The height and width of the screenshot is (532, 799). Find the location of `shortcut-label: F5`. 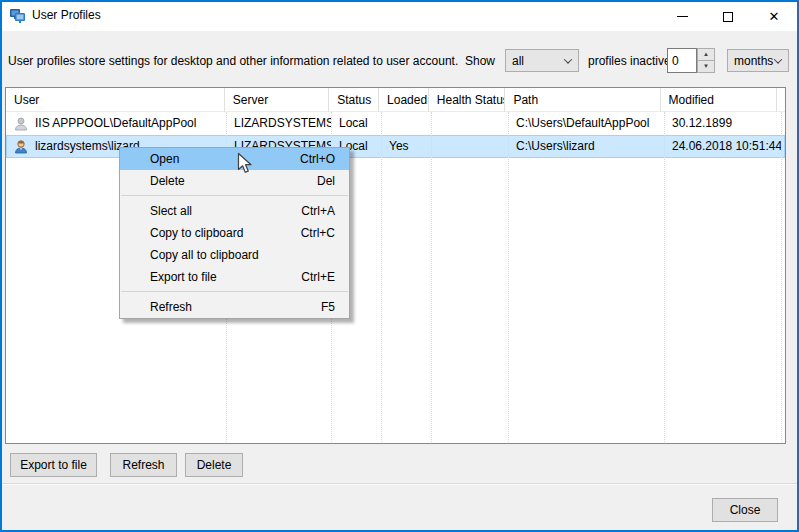

shortcut-label: F5 is located at coordinates (328, 307).